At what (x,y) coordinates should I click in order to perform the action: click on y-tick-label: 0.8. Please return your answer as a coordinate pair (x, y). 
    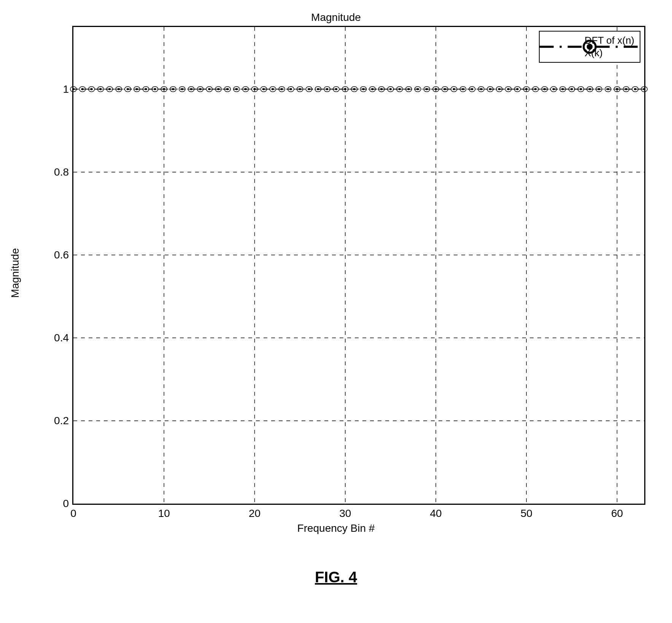
    Looking at the image, I should click on (64, 172).